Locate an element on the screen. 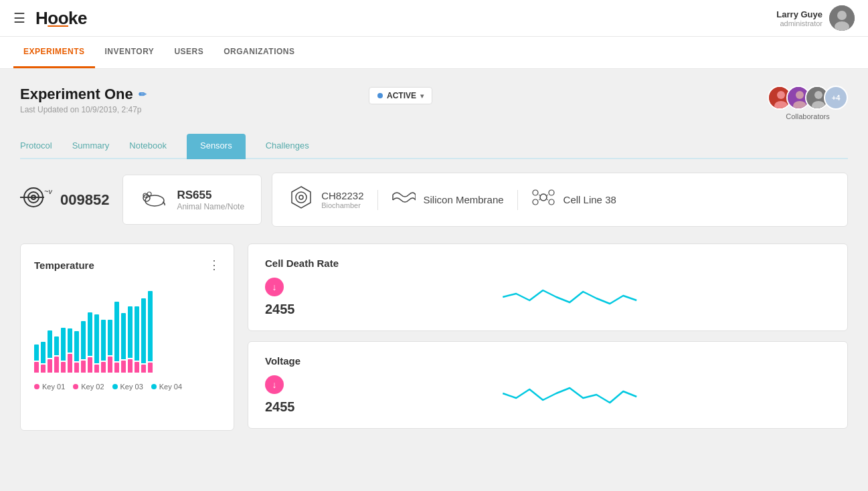  cell-death-value: 2455 is located at coordinates (280, 309).